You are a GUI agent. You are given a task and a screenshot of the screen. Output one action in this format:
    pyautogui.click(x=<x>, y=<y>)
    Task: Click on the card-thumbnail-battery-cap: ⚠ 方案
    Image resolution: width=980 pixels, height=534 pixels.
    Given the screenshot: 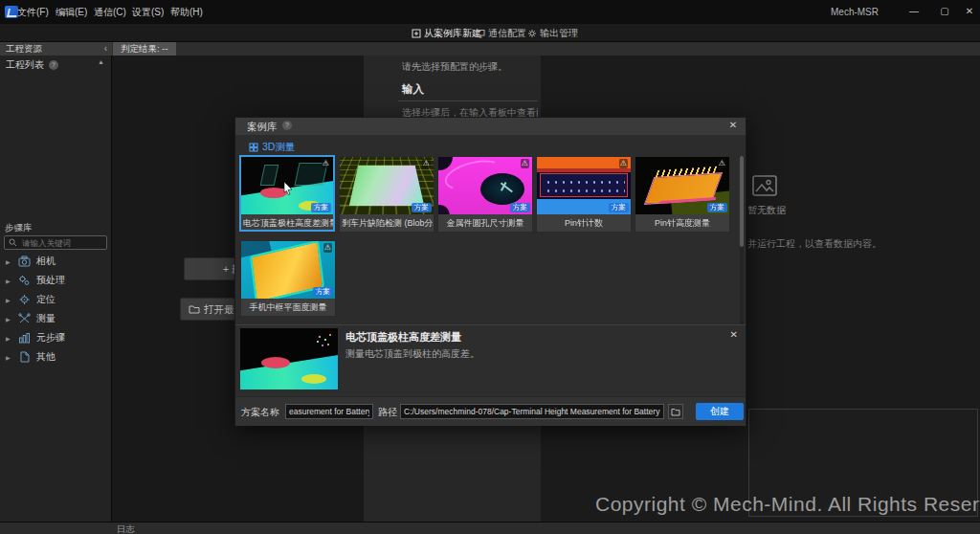 What is the action you would take?
    pyautogui.click(x=287, y=186)
    